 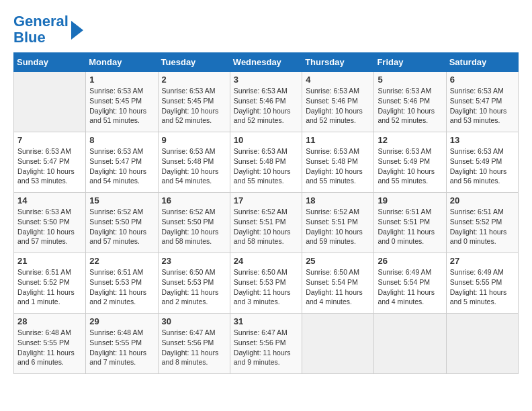 What do you see at coordinates (266, 62) in the screenshot?
I see `column-header-wednesday: Wednesday` at bounding box center [266, 62].